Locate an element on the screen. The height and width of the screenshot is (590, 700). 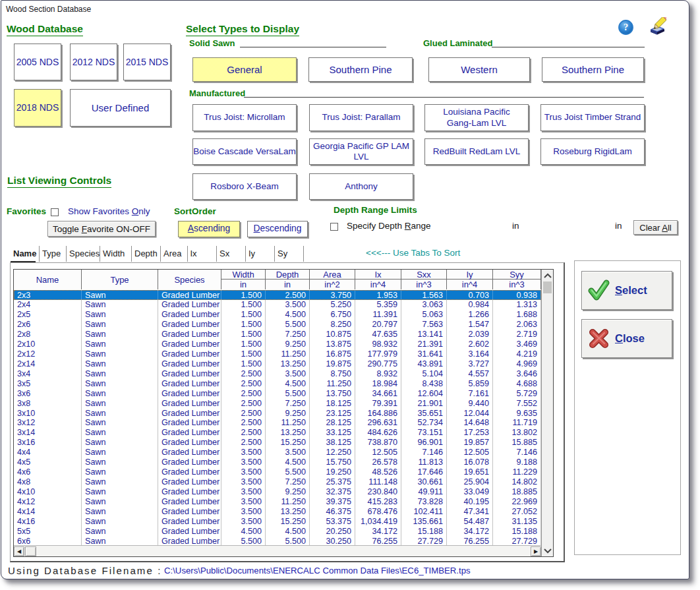
button-2018-nds: 2018 NDS is located at coordinates (38, 108).